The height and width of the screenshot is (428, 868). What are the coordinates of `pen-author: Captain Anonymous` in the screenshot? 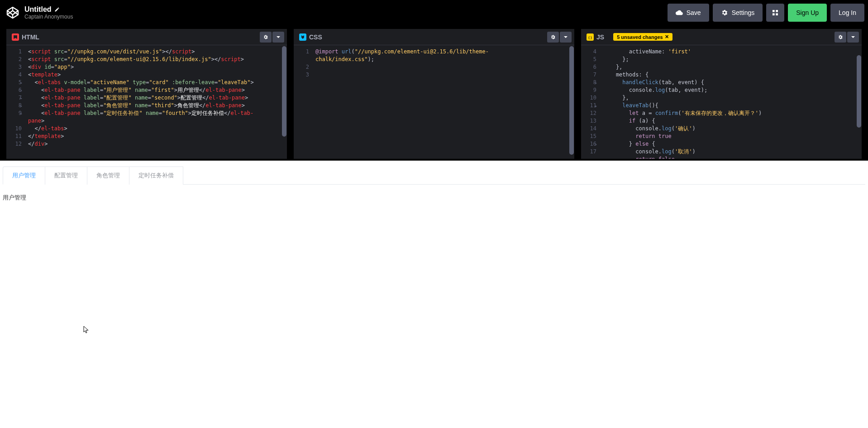 It's located at (346, 17).